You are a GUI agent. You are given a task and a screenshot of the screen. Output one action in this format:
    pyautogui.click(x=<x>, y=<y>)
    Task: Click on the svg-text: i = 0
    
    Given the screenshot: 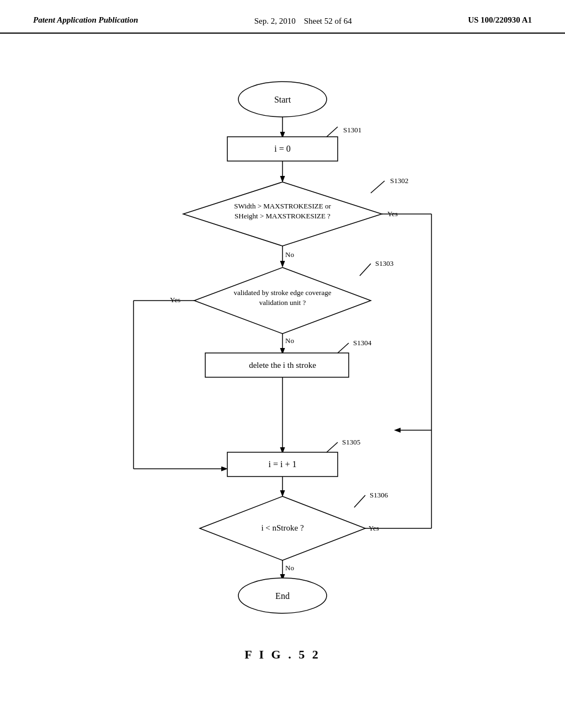 What is the action you would take?
    pyautogui.click(x=282, y=149)
    